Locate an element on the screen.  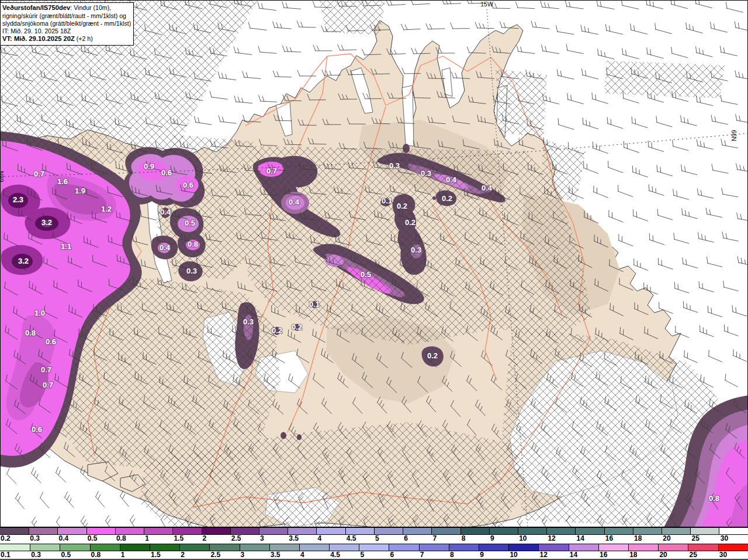
sleet-scale-tick: 18 is located at coordinates (638, 539).